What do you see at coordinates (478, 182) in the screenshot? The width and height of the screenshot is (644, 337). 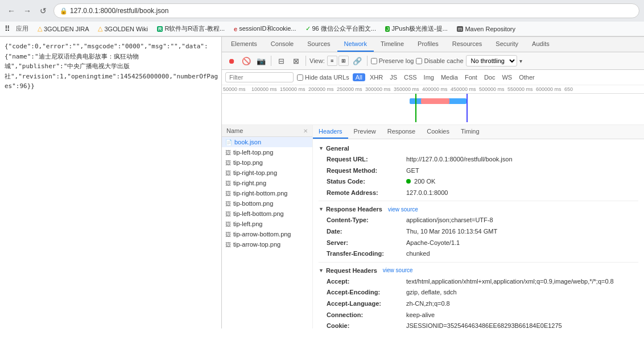 I see `status-code-row: Status Code: 200 OK` at bounding box center [478, 182].